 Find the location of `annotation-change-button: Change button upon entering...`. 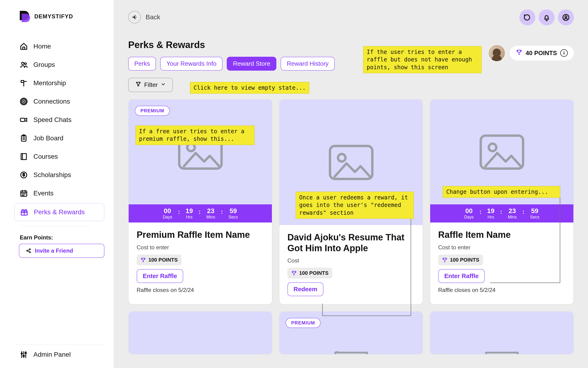

annotation-change-button: Change button upon entering... is located at coordinates (501, 192).